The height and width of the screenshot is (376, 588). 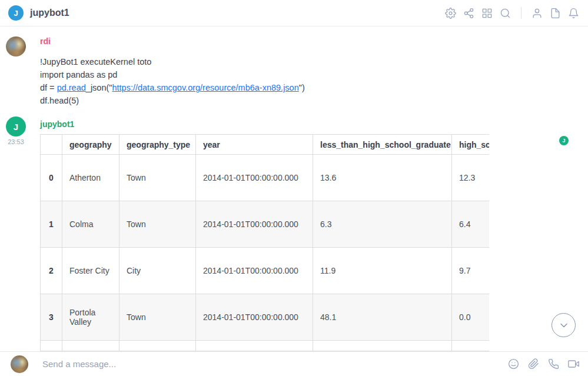 I want to click on cell-geography, so click(x=91, y=346).